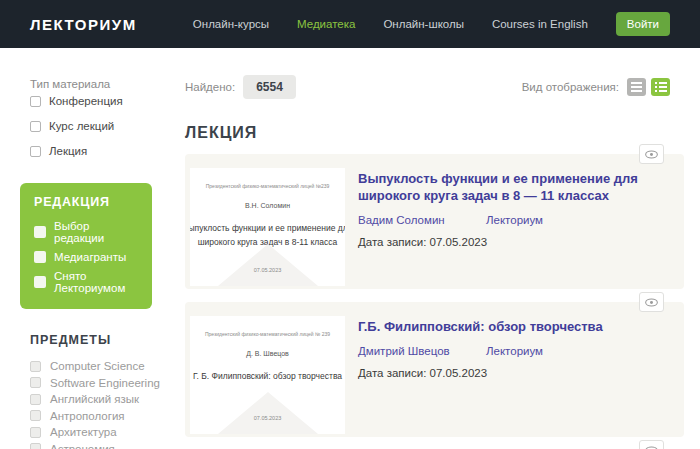 This screenshot has height=449, width=700. What do you see at coordinates (432, 24) in the screenshot?
I see `main-nav: Онлайн-курсы Медиатека Онлайн-школы Cour…` at bounding box center [432, 24].